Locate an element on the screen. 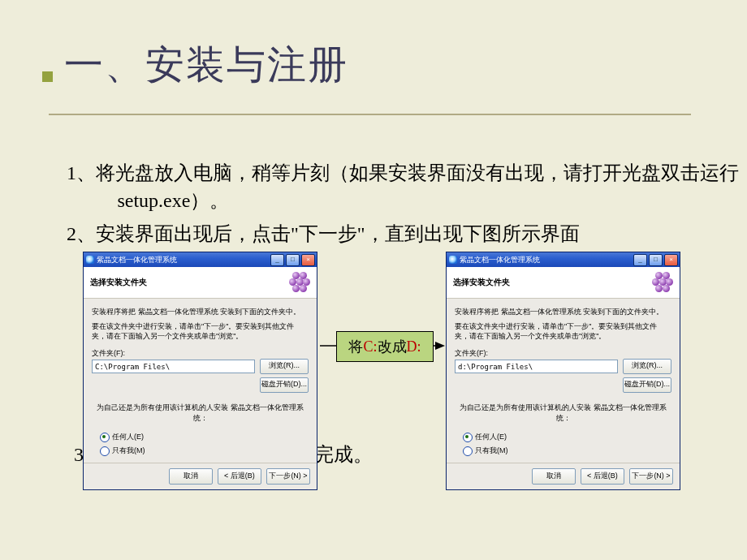 Image resolution: width=747 pixels, height=560 pixels. bullet-square-icon is located at coordinates (47, 76).